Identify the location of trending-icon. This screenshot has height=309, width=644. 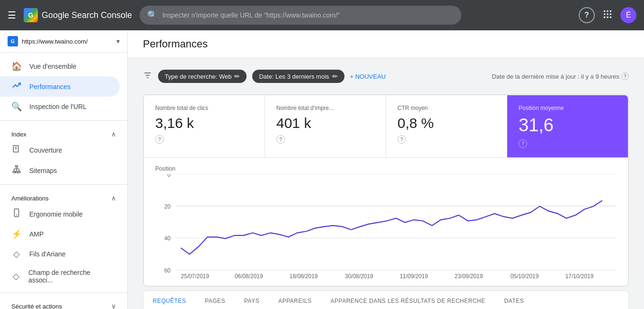
(17, 86).